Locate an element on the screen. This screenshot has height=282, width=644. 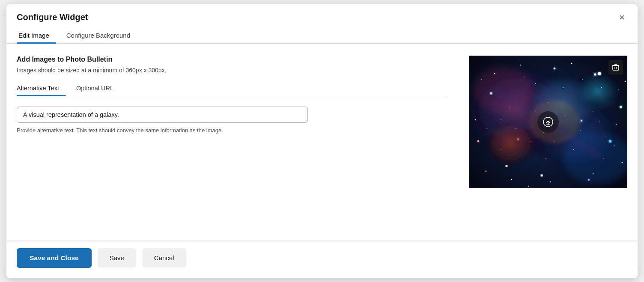
close-button: × is located at coordinates (622, 18).